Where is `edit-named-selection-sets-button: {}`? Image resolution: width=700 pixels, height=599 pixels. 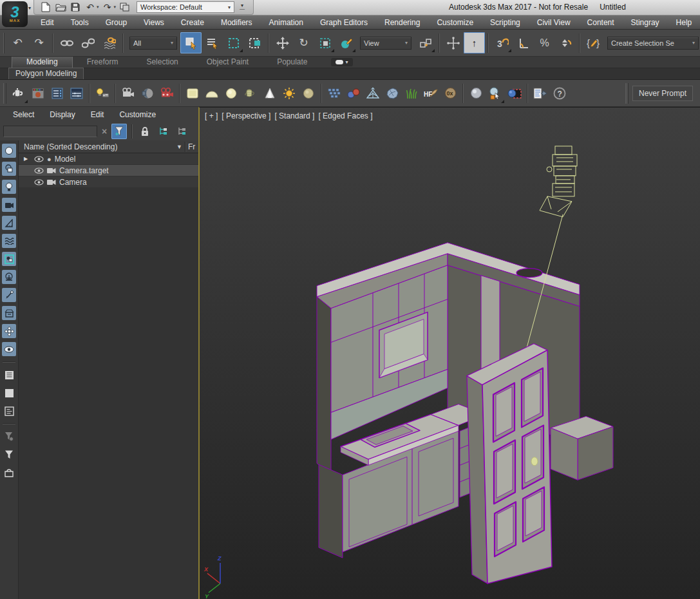 edit-named-selection-sets-button: {} is located at coordinates (594, 43).